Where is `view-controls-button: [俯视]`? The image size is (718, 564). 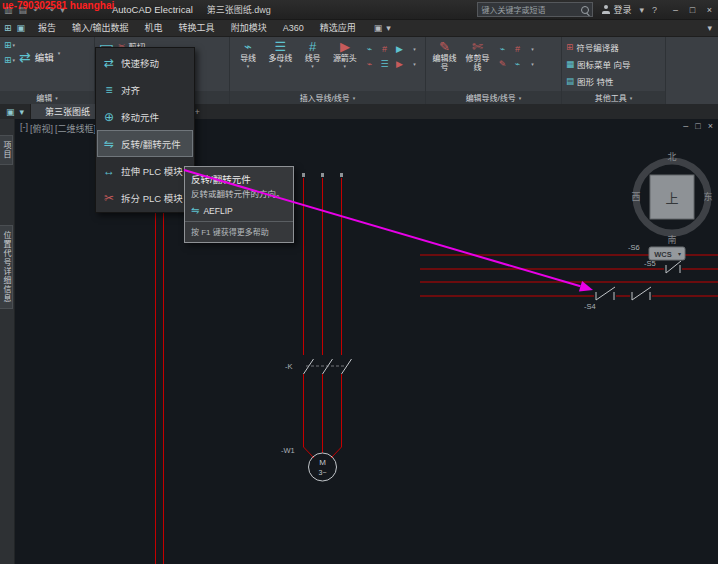 view-controls-button: [俯视] is located at coordinates (42, 128).